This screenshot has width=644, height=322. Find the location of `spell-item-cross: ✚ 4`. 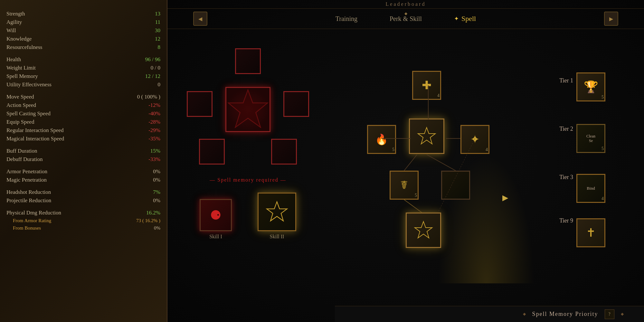

spell-item-cross: ✚ 4 is located at coordinates (427, 85).